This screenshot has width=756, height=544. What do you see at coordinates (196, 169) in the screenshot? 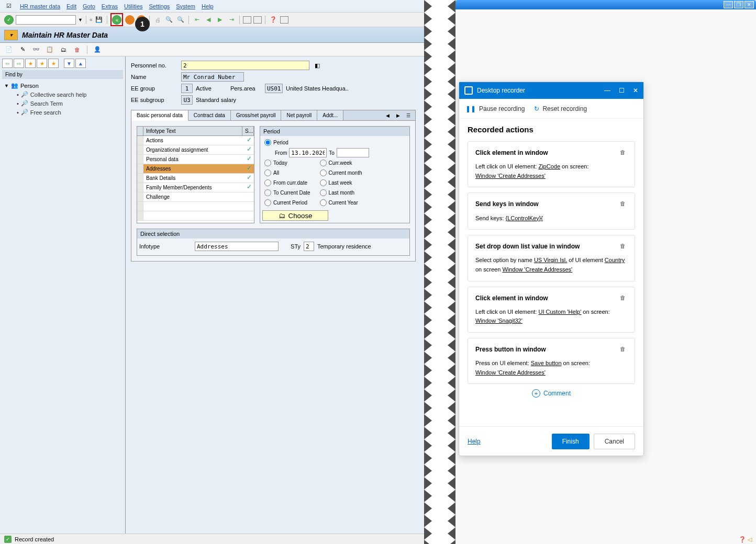
I see `infotype-row: Addresses✓` at bounding box center [196, 169].